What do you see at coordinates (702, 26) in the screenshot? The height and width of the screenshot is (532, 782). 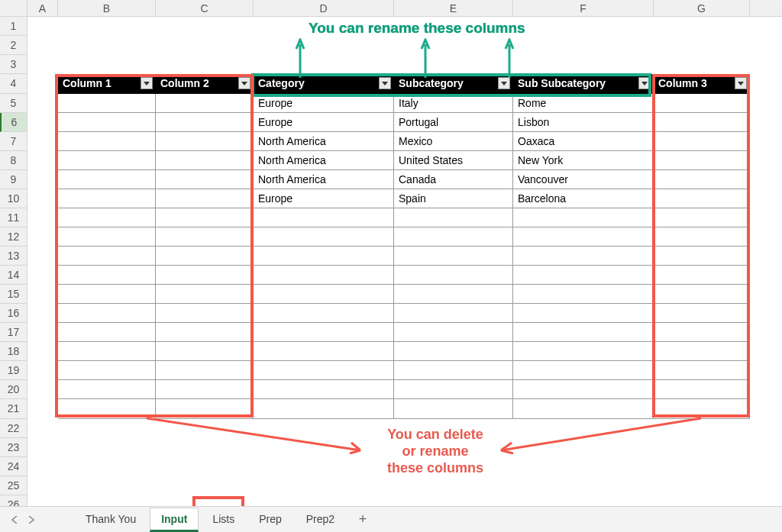 I see `cell-G1` at bounding box center [702, 26].